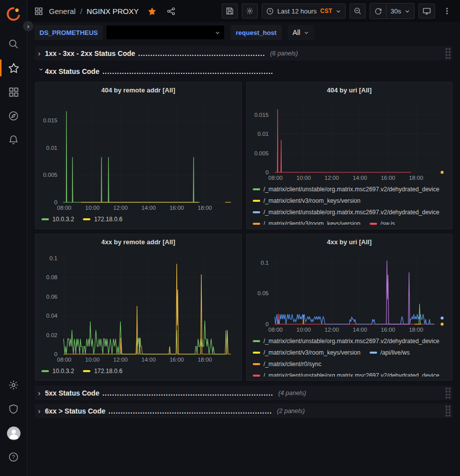 The width and height of the screenshot is (460, 476). What do you see at coordinates (177, 360) in the screenshot?
I see `svg-text: 16:00` at bounding box center [177, 360].